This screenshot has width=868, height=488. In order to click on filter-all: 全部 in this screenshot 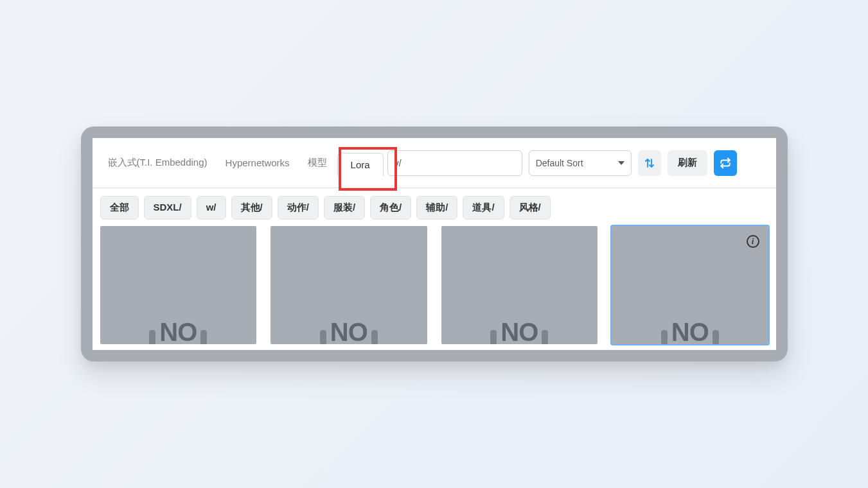, I will do `click(120, 208)`.